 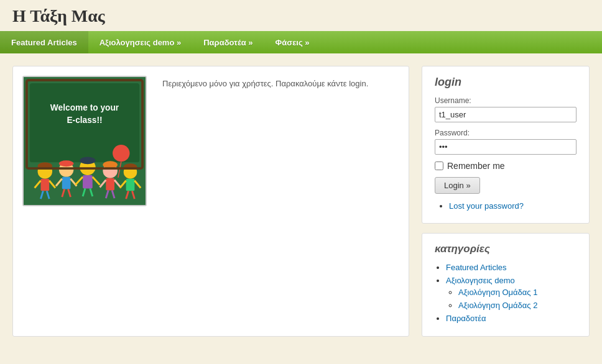 What do you see at coordinates (511, 267) in the screenshot?
I see `category-item-featured: Featured Articles` at bounding box center [511, 267].